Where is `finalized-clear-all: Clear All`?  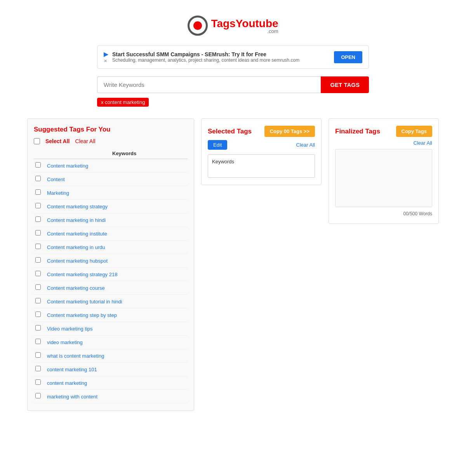 finalized-clear-all: Clear All is located at coordinates (423, 143).